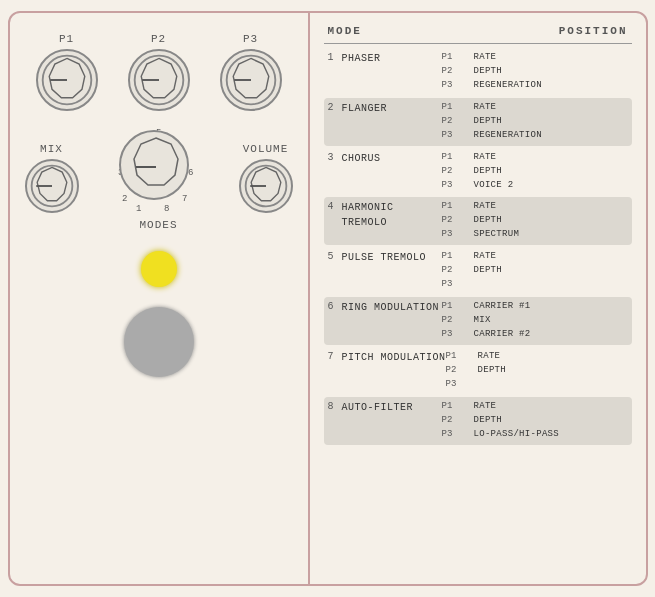 The height and width of the screenshot is (597, 655). What do you see at coordinates (478, 421) in the screenshot?
I see `mode-row-8: 8AUTO-FILTERP1P2P3RATEDEPTHLO-PASS/HI-PA…` at bounding box center [478, 421].